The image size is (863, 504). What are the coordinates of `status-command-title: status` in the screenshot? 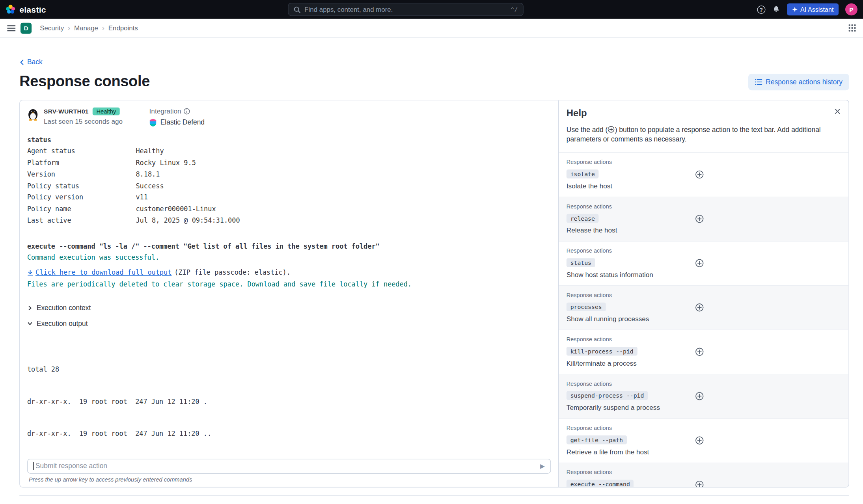 It's located at (289, 140).